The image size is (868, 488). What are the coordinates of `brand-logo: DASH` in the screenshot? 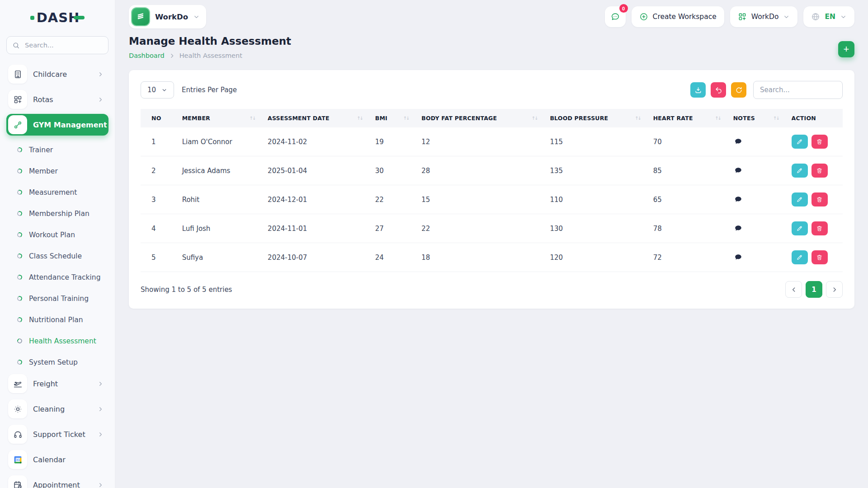 It's located at (57, 18).